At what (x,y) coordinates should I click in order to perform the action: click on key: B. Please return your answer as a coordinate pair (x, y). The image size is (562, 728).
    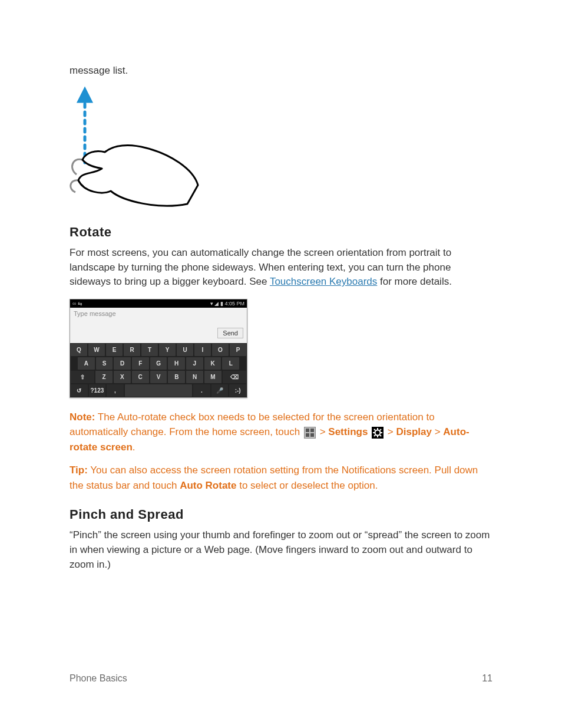
    Looking at the image, I should click on (177, 377).